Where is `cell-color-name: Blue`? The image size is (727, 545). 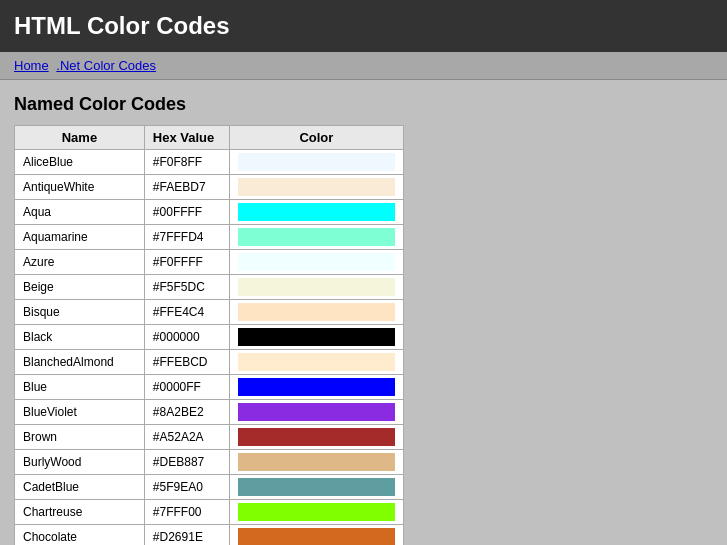 cell-color-name: Blue is located at coordinates (80, 388).